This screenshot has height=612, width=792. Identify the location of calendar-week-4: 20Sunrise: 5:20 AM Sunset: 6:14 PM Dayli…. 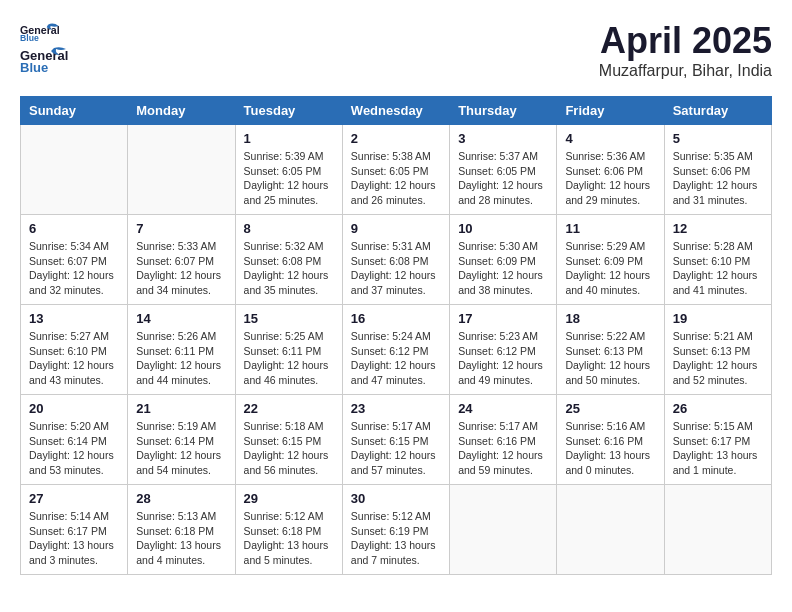
(396, 440).